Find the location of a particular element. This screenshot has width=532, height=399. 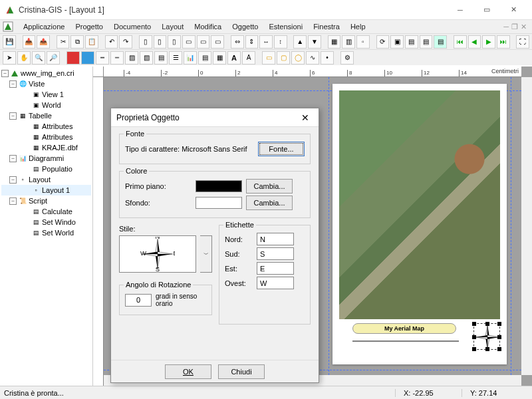

import-icon: 📥 is located at coordinates (29, 42).